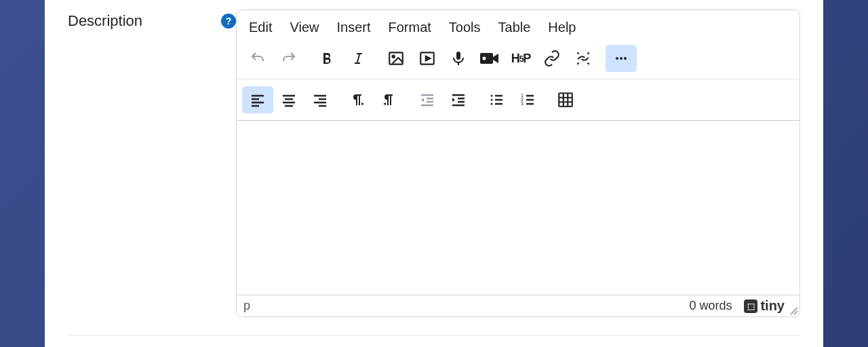  Describe the element at coordinates (566, 100) in the screenshot. I see `equation-button` at that location.